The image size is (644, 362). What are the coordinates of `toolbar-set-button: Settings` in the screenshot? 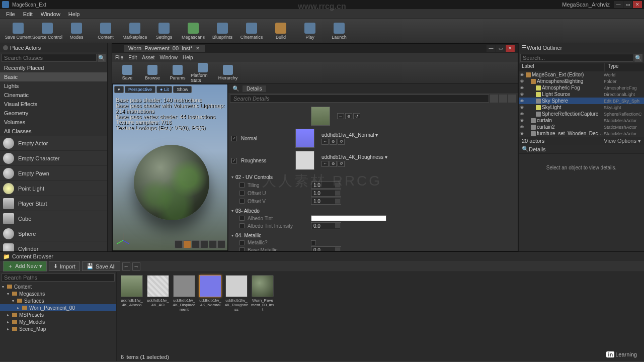 It's located at (164, 31).